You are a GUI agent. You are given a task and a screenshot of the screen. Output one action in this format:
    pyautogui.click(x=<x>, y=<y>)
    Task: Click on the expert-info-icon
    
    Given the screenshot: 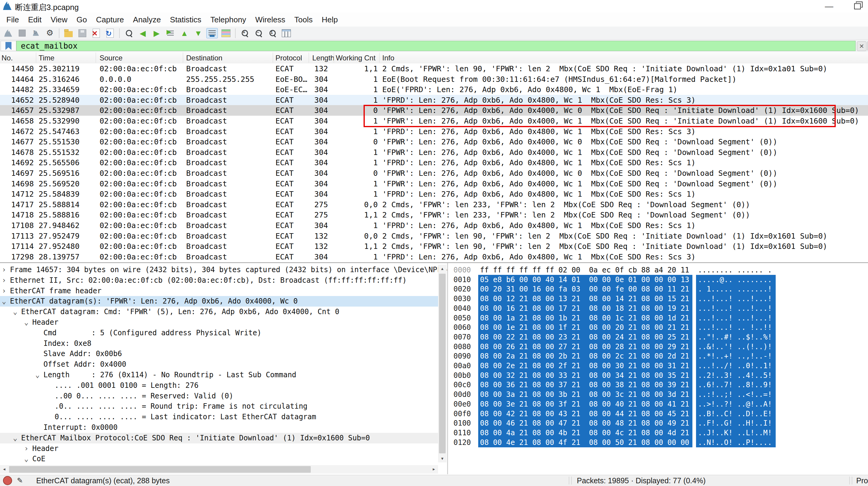 What is the action you would take?
    pyautogui.click(x=7, y=480)
    